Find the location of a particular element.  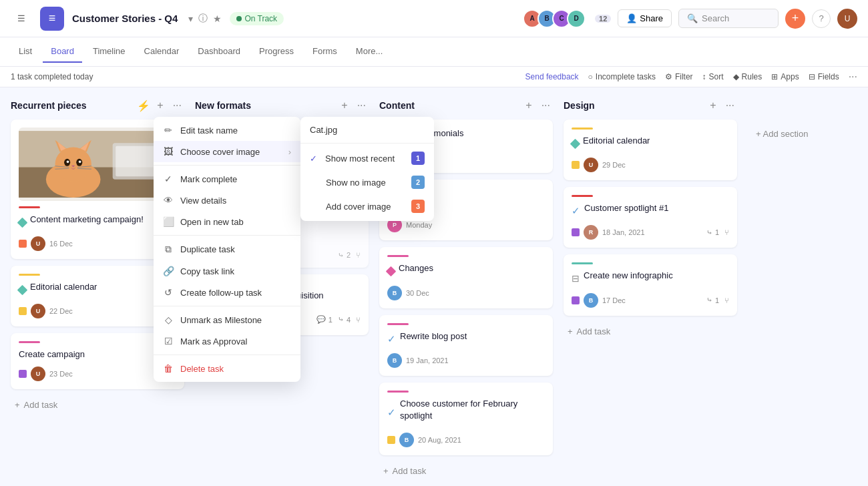

tag-dot-infographic is located at coordinates (576, 300).